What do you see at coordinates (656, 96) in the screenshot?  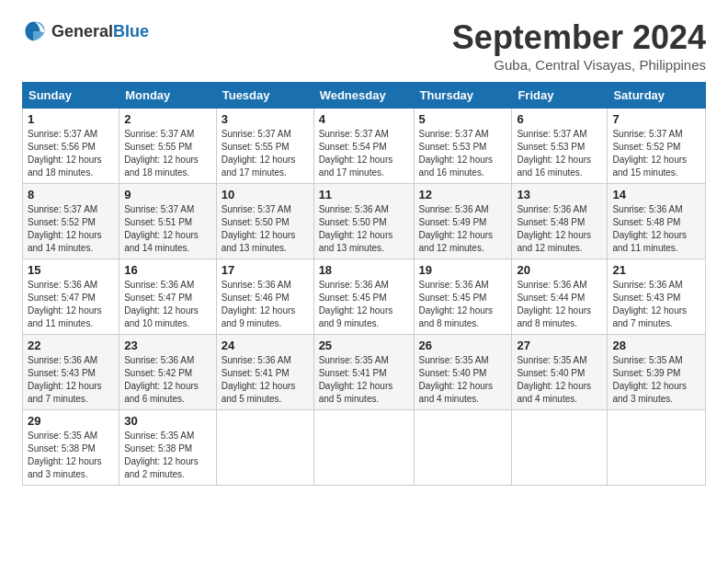 I see `header-saturday: Saturday` at bounding box center [656, 96].